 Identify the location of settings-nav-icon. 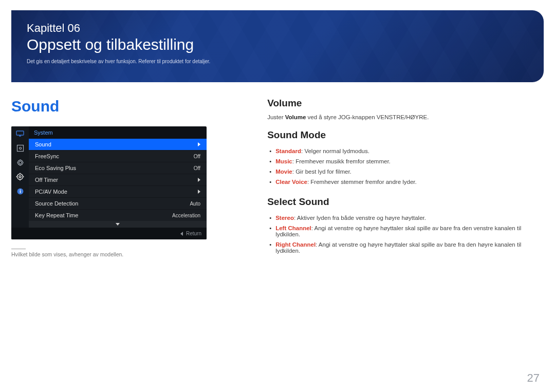
(20, 162).